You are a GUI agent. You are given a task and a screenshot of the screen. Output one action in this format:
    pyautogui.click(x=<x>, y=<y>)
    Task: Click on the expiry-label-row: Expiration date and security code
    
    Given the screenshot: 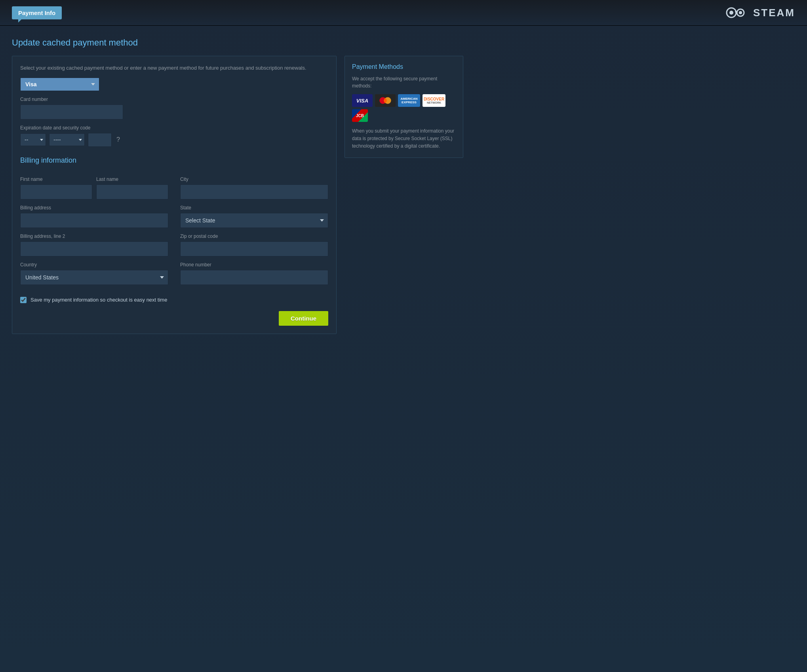 What is the action you would take?
    pyautogui.click(x=174, y=128)
    